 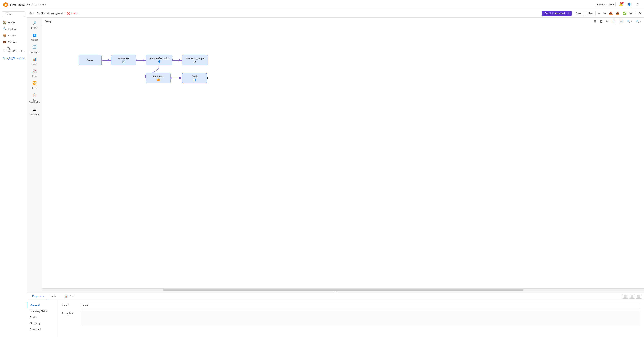 I want to click on panel-layout-bottom-btn: ⬜, so click(x=632, y=296).